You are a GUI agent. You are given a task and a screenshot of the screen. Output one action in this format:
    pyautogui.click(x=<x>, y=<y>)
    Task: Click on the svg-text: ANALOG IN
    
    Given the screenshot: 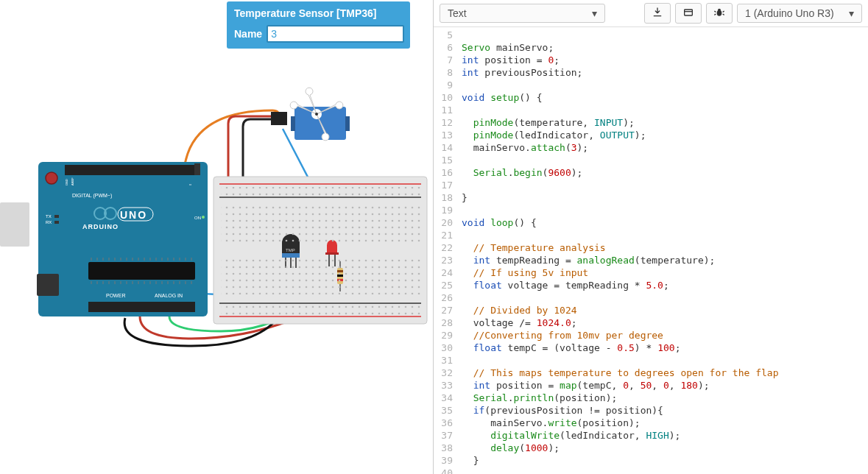 What is the action you would take?
    pyautogui.click(x=169, y=296)
    